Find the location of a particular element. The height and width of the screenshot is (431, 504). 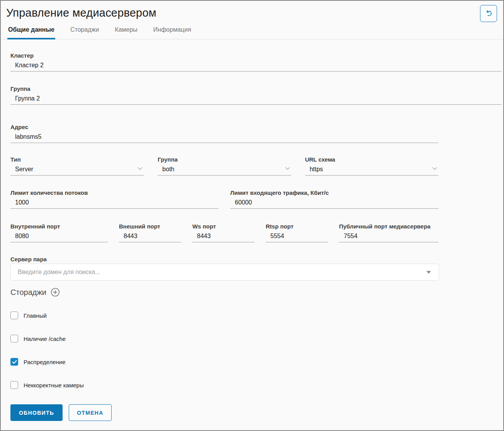

external-port-field: Внешний порт is located at coordinates (150, 233).